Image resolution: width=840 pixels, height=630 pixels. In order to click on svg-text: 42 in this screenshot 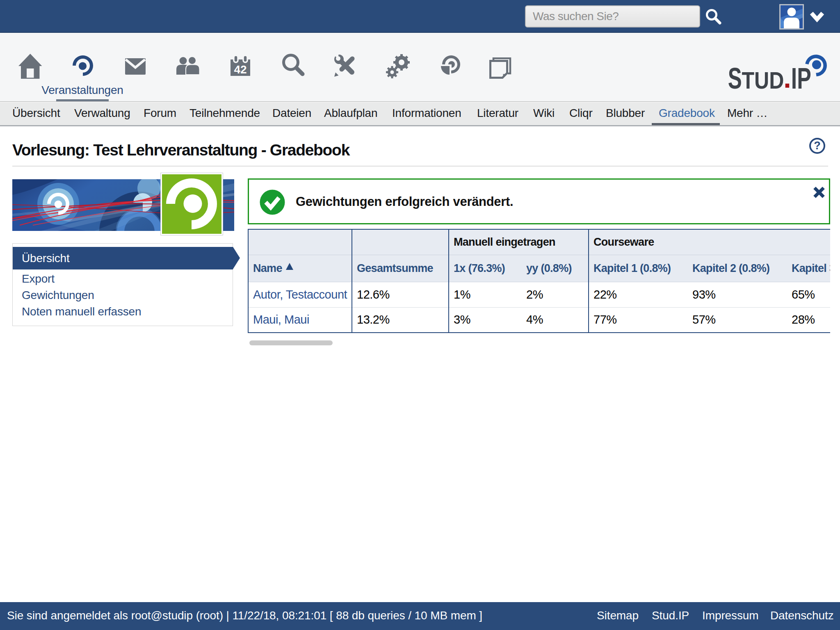, I will do `click(240, 70)`.